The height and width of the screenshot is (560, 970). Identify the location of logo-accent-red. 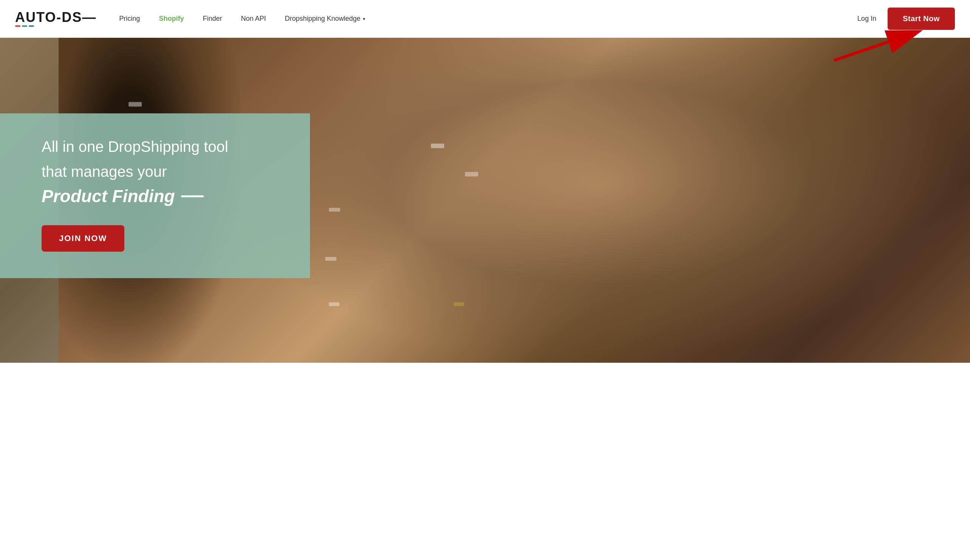
(18, 26).